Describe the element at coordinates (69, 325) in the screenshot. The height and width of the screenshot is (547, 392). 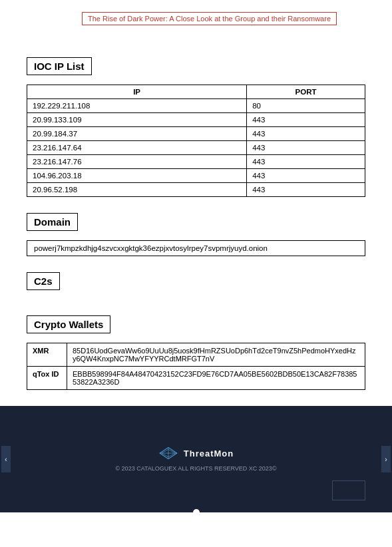
I see `crypto-heading: Crypto Wallets` at that location.